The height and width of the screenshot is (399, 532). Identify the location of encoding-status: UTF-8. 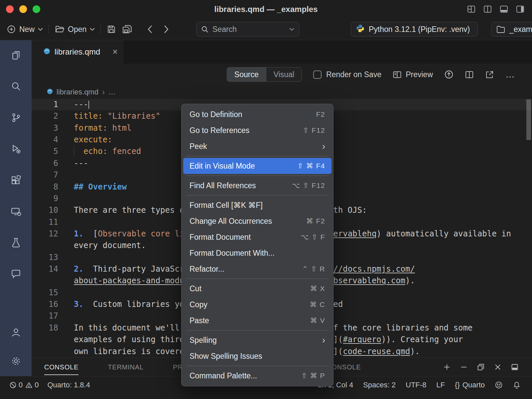
(416, 385).